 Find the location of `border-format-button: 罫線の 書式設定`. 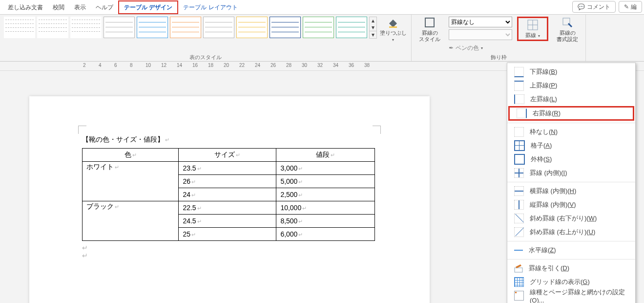

border-format-button: 罫線の 書式設定 is located at coordinates (567, 29).